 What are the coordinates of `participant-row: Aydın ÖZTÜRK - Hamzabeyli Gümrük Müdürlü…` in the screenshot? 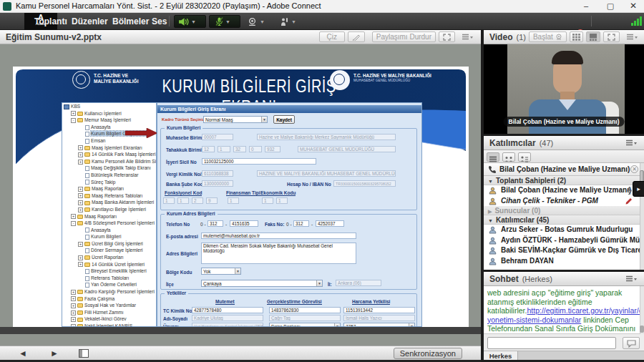 It's located at (562, 240).